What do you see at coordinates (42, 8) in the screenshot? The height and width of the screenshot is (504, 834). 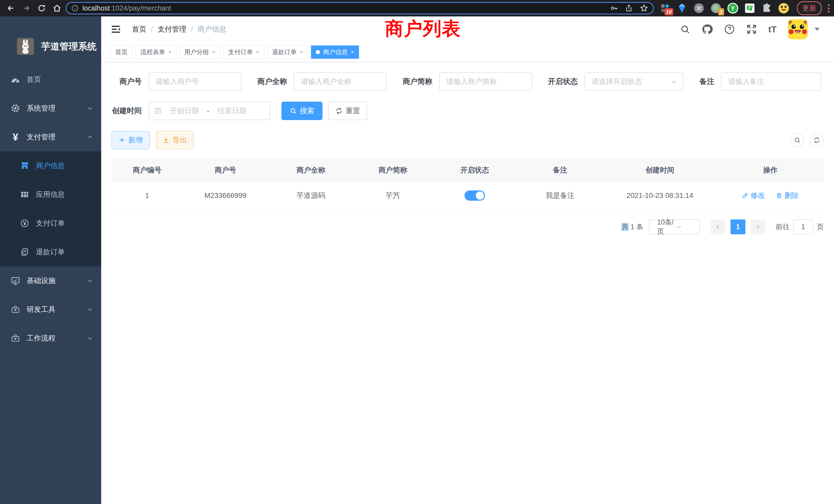 I see `browser-reload-icon` at bounding box center [42, 8].